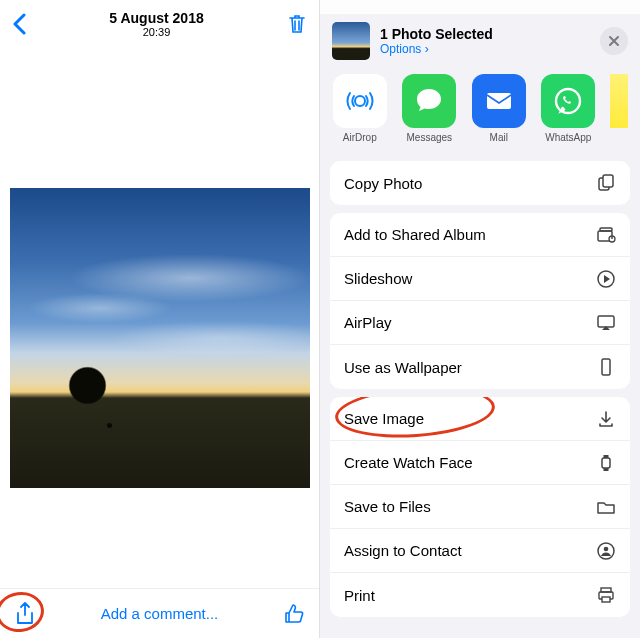 The width and height of the screenshot is (640, 638). I want to click on action-group-2: Add to Shared Album Slideshow AirPlay Us…, so click(480, 301).